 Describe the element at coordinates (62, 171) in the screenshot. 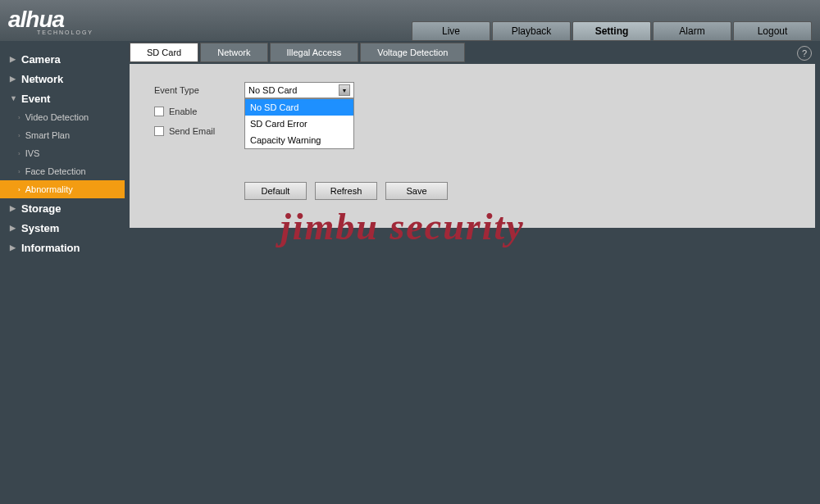

I see `sidebar-sub-face-detection: ›Face Detection` at that location.